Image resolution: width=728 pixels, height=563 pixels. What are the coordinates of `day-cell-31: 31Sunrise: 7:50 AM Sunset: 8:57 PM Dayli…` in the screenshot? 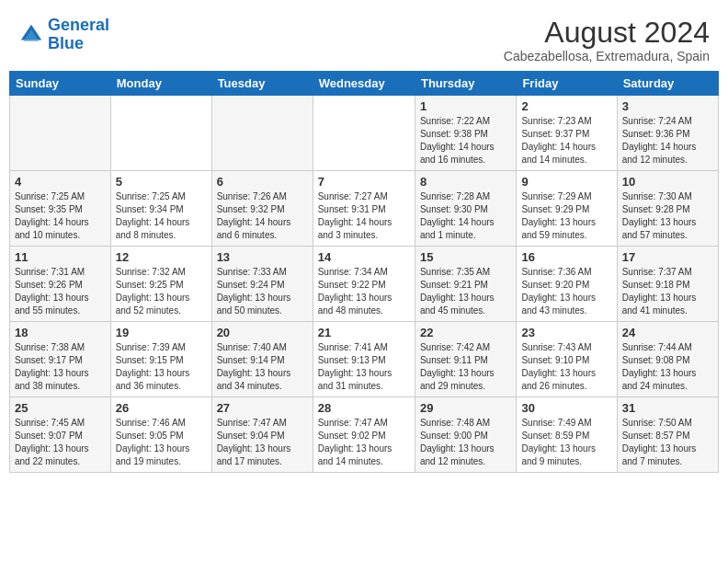 It's located at (667, 435).